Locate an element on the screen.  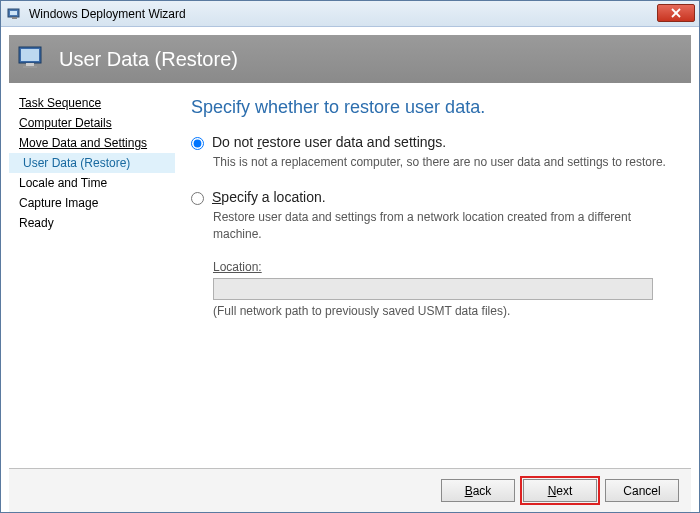
option-do-not-restore-desc: This is not a replacement computer, so t… is located at coordinates (446, 162).